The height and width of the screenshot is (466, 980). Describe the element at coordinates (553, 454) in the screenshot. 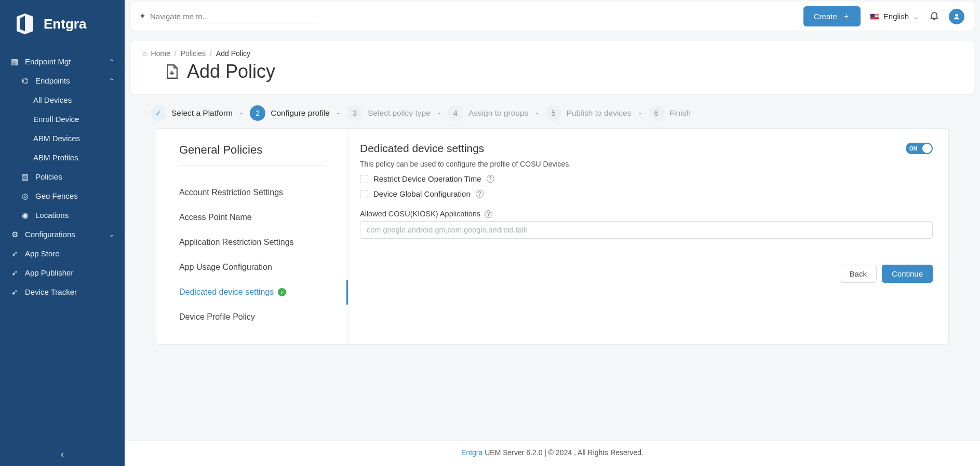

I see `footer: Entgra UEM Server 6.2.0 | © 2024 , All R…` at that location.